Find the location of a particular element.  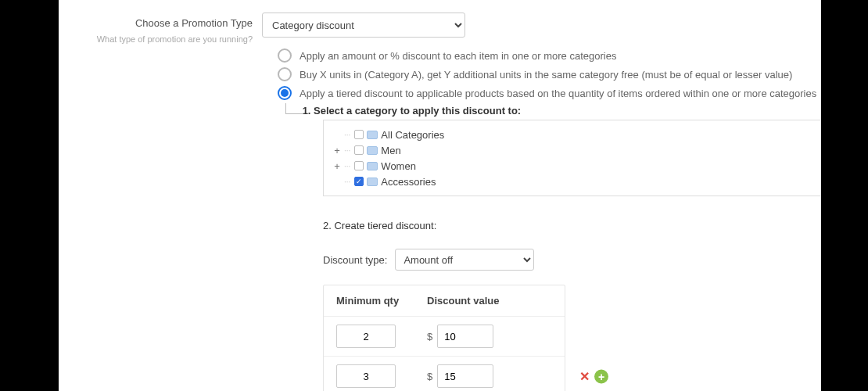

tier-table: Minimum qty Discount value $$✕+ is located at coordinates (444, 338).